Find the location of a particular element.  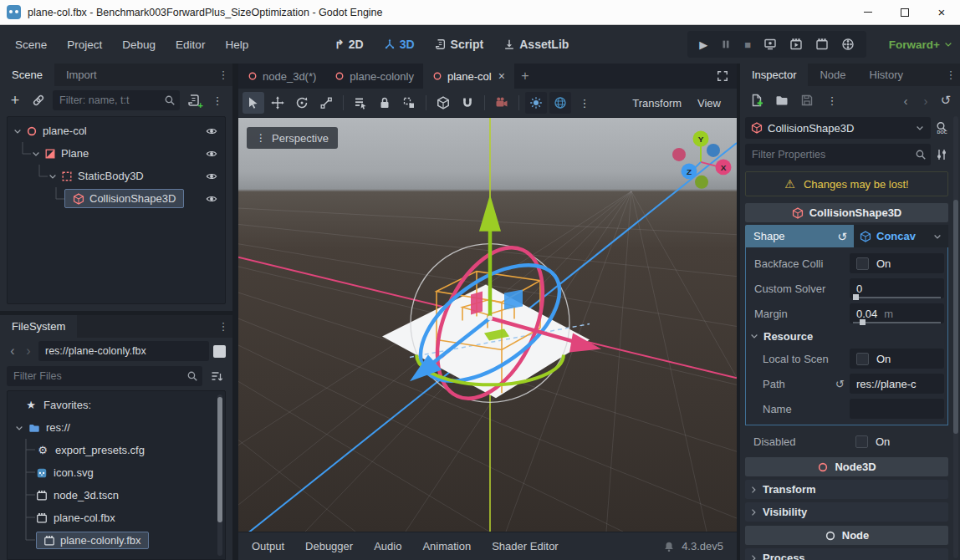

tab-filesystem: FileSystem is located at coordinates (38, 326).